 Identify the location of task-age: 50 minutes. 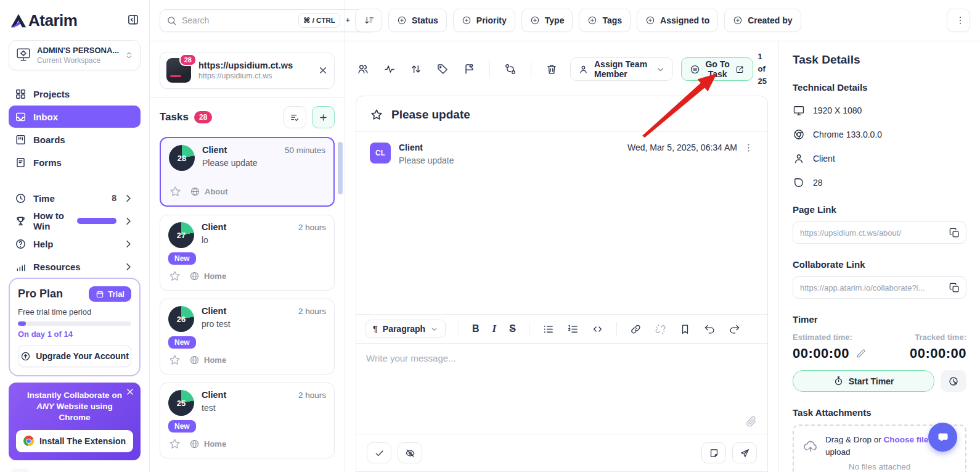
(305, 151).